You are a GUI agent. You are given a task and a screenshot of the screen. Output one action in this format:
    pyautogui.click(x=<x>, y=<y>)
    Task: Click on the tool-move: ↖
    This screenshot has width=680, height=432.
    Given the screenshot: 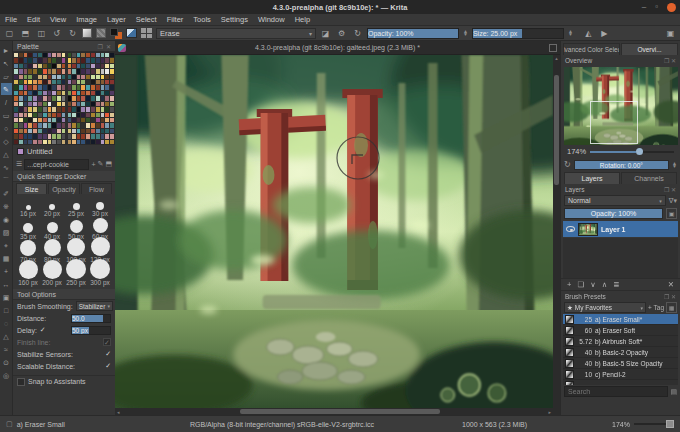 What is the action you would take?
    pyautogui.click(x=6, y=63)
    